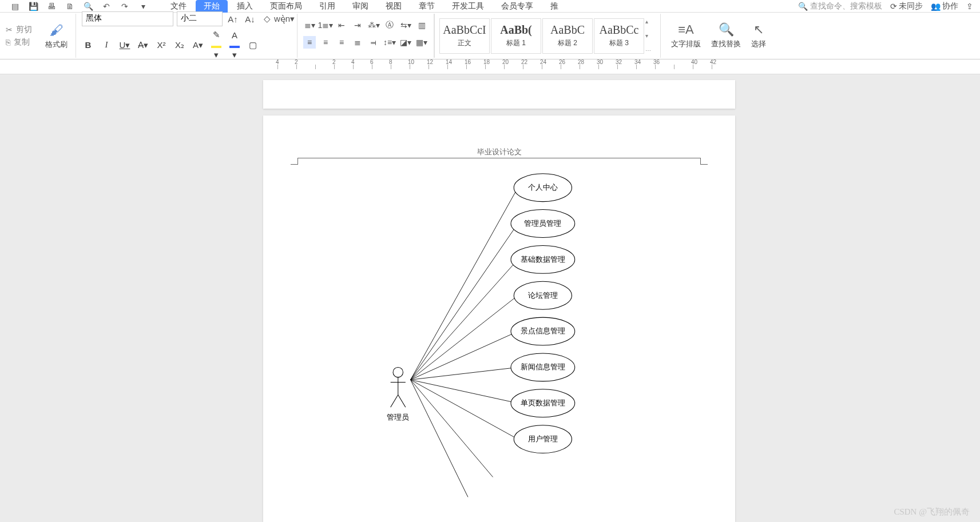  Describe the element at coordinates (178, 6) in the screenshot. I see `tab-file: 文件` at that location.